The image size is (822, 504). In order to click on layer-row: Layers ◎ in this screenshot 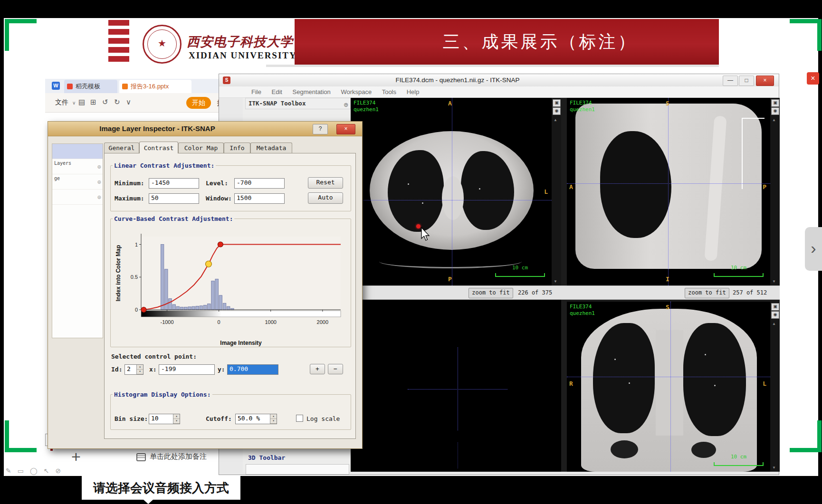, I will do `click(77, 167)`.